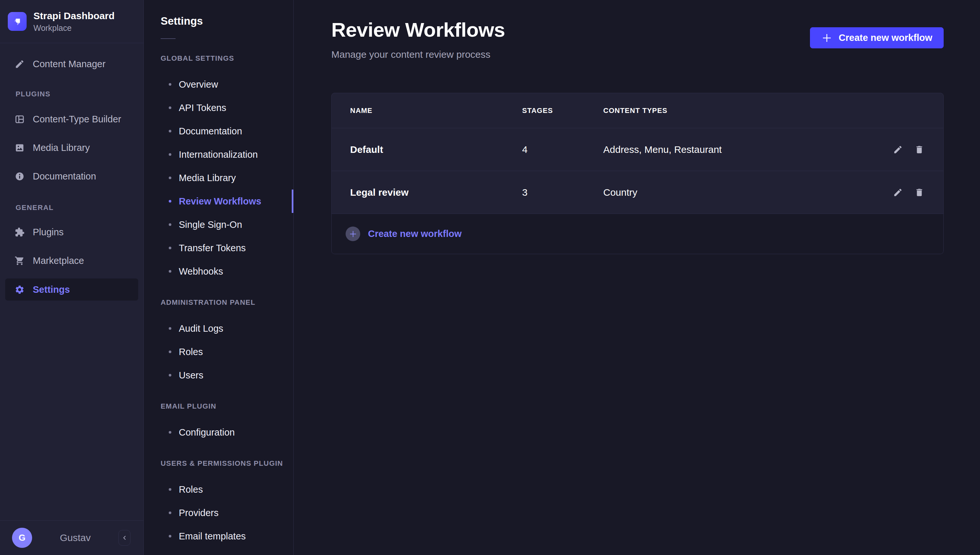 The width and height of the screenshot is (980, 555). I want to click on page-header-text: Review Workflows Manage your content rev…, so click(418, 39).